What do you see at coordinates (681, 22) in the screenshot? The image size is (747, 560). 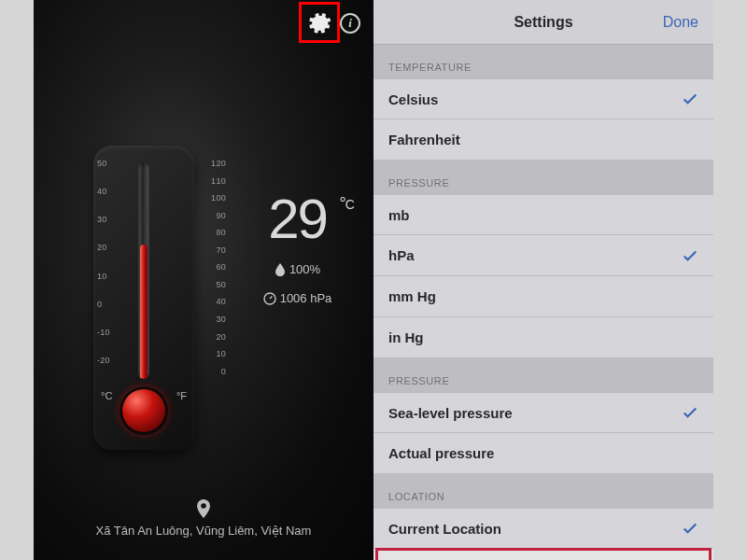 I see `done-button: Done` at bounding box center [681, 22].